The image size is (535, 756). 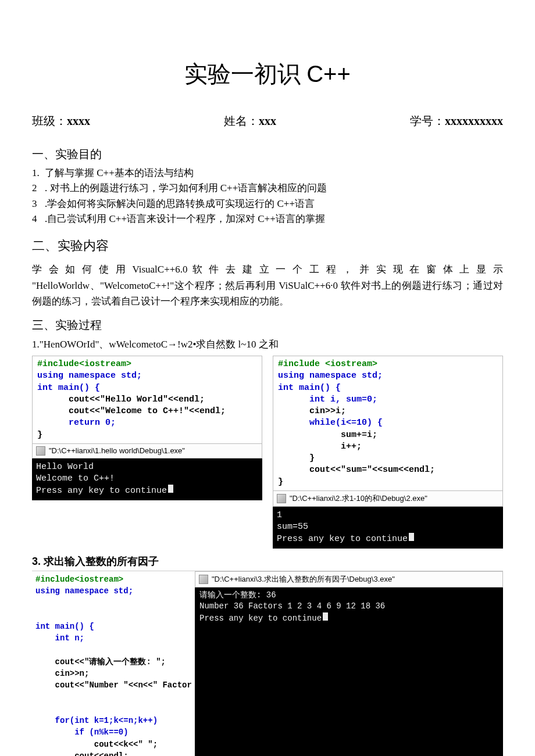 I want to click on section-1-heading: 一、实验目的, so click(x=268, y=155).